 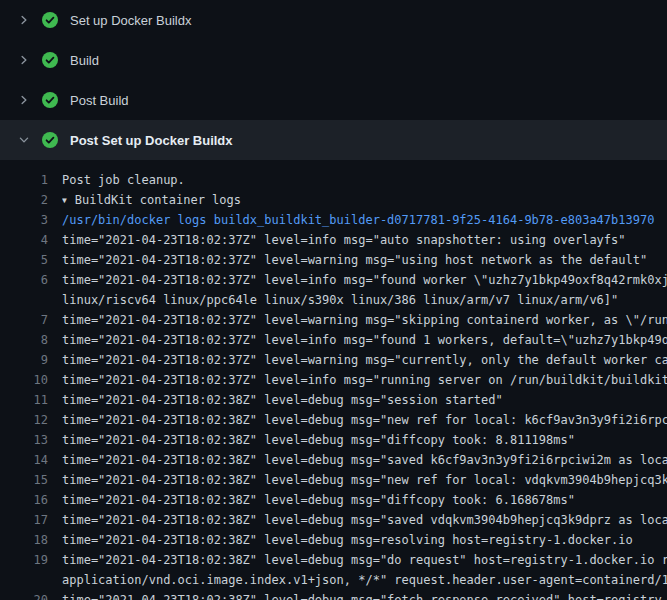 What do you see at coordinates (334, 100) in the screenshot?
I see `step-header-post-build: Post Build` at bounding box center [334, 100].